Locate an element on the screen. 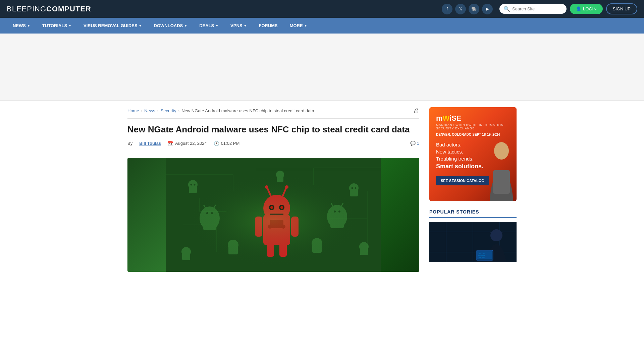  twitter-icon: 𝕏 is located at coordinates (461, 9).